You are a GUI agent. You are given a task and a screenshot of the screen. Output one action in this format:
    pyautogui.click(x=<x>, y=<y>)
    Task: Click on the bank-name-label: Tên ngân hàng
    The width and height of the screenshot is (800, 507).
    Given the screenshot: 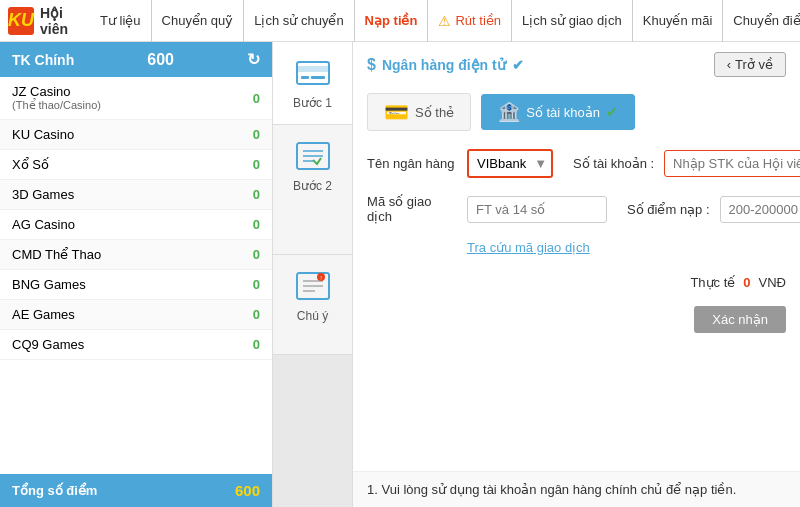 What is the action you would take?
    pyautogui.click(x=412, y=164)
    